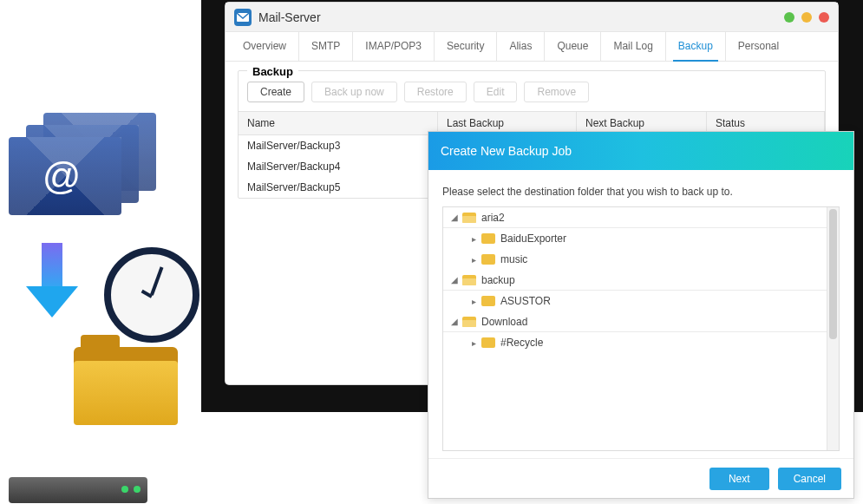  Describe the element at coordinates (498, 280) in the screenshot. I see `tree-item-label: backup` at that location.